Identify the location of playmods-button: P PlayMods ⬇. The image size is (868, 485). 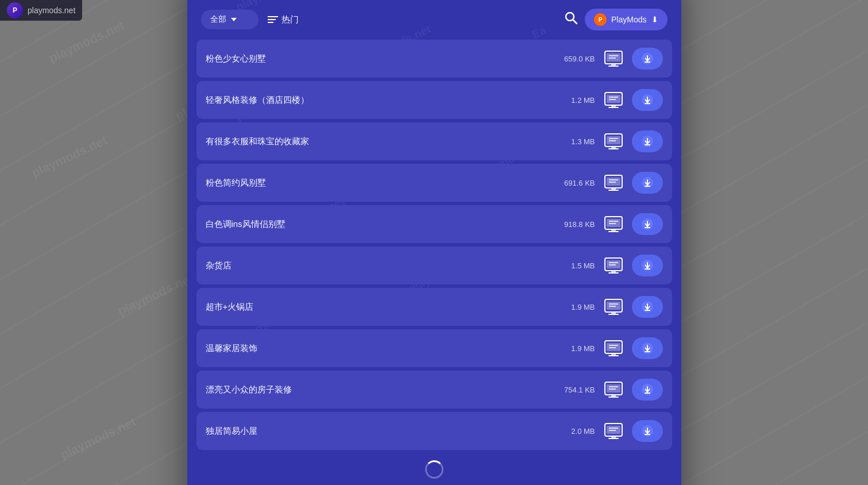
(626, 20).